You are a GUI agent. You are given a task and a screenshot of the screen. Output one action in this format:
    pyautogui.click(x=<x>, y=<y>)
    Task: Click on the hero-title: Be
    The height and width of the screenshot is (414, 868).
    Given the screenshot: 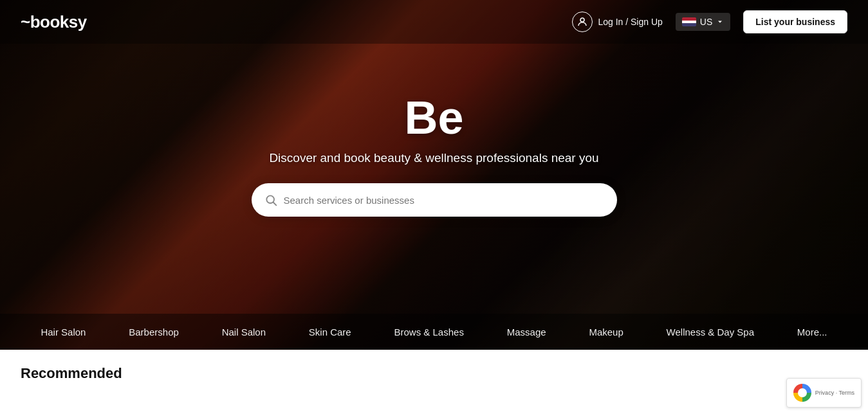 What is the action you would take?
    pyautogui.click(x=434, y=118)
    